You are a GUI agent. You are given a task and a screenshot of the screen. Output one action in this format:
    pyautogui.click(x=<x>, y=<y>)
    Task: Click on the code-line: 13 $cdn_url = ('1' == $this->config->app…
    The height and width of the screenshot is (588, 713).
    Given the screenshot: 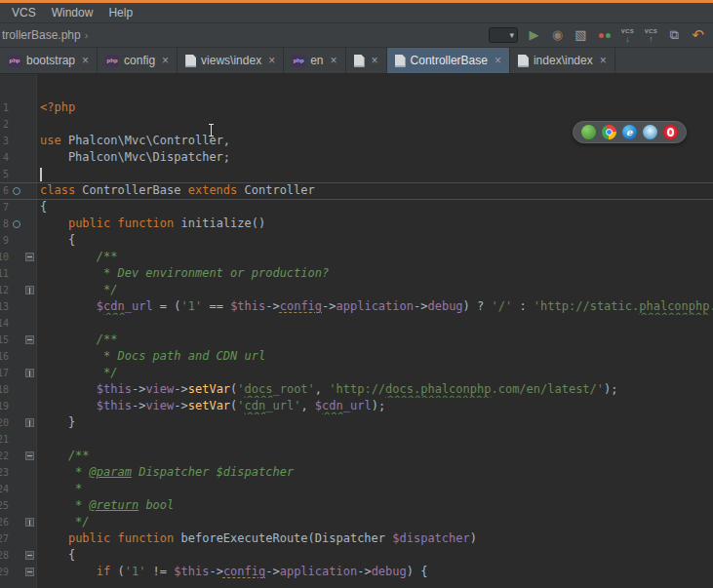 What is the action you would take?
    pyautogui.click(x=357, y=306)
    